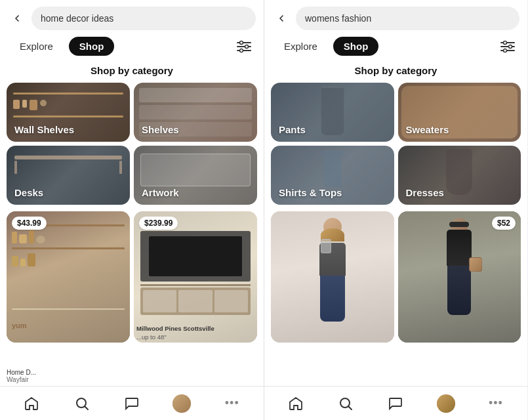  I want to click on category-card-pants: Pants, so click(333, 112).